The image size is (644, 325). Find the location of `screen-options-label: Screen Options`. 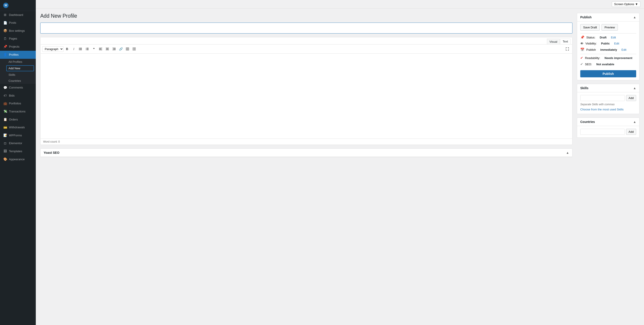

screen-options-label: Screen Options is located at coordinates (624, 4).